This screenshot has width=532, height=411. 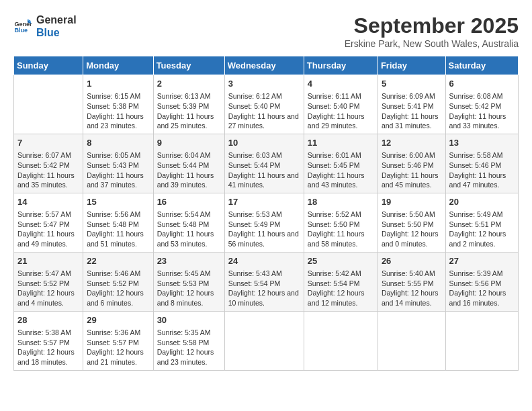 I want to click on day-number: 3, so click(x=265, y=84).